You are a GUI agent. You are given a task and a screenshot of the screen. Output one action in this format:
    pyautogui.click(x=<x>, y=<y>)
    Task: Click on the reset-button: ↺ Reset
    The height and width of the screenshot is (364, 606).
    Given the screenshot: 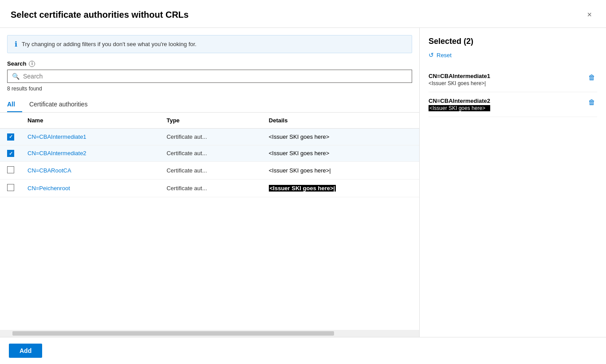 What is the action you would take?
    pyautogui.click(x=513, y=55)
    